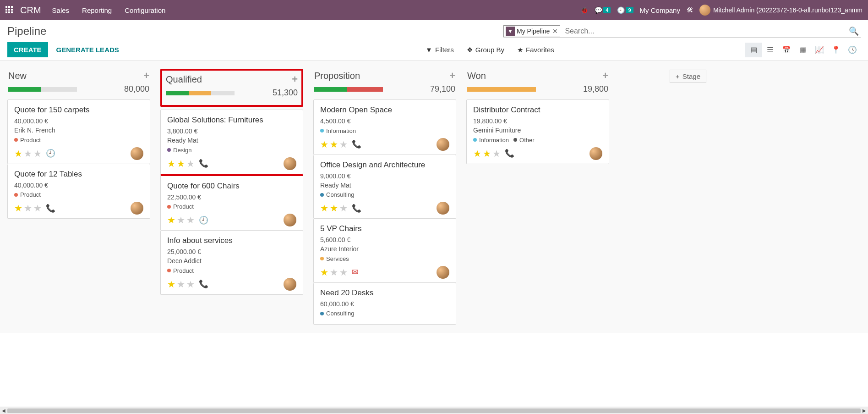 This screenshot has height=414, width=868. I want to click on debug-icon: 🐞, so click(584, 10).